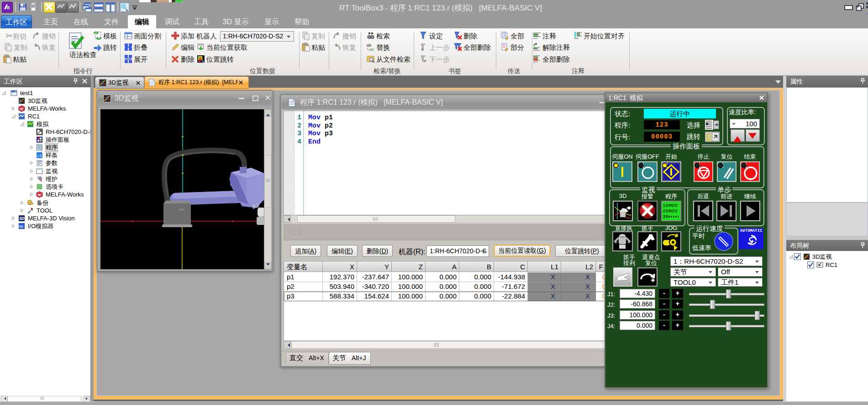  What do you see at coordinates (372, 49) in the screenshot?
I see `svg-text: ac` at bounding box center [372, 49].